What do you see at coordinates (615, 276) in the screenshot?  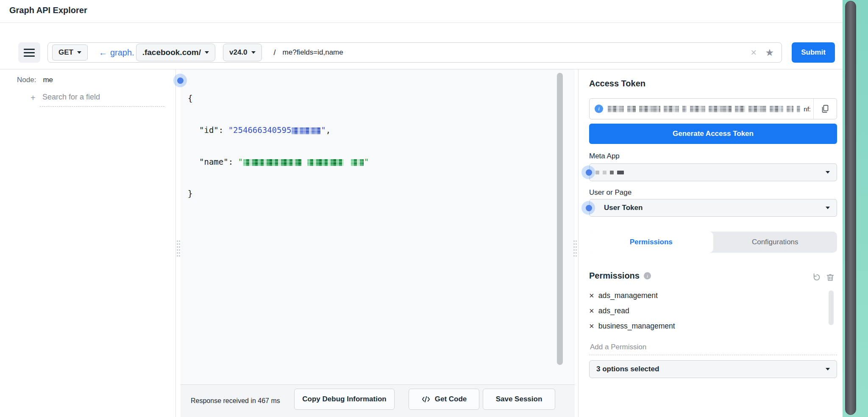 I see `permissions-heading: Permissions` at bounding box center [615, 276].